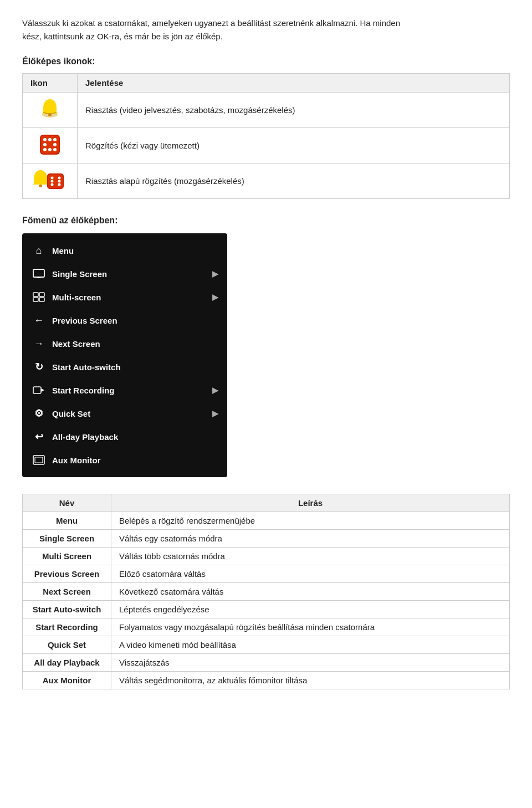  What do you see at coordinates (125, 250) in the screenshot?
I see `menu-item-menu: ⌂ Menu` at bounding box center [125, 250].